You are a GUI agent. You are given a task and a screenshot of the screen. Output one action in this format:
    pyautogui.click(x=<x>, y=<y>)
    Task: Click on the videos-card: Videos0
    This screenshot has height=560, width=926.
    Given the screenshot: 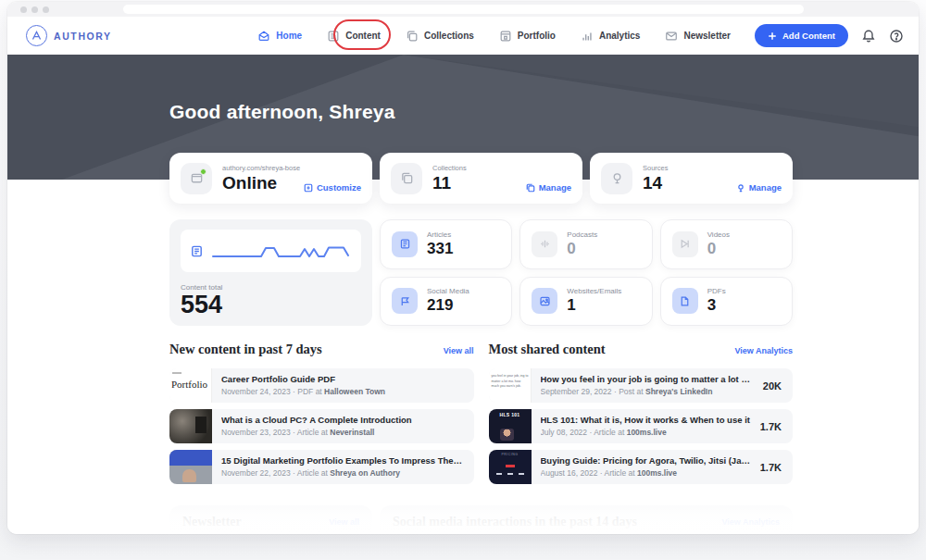 What is the action you would take?
    pyautogui.click(x=726, y=244)
    